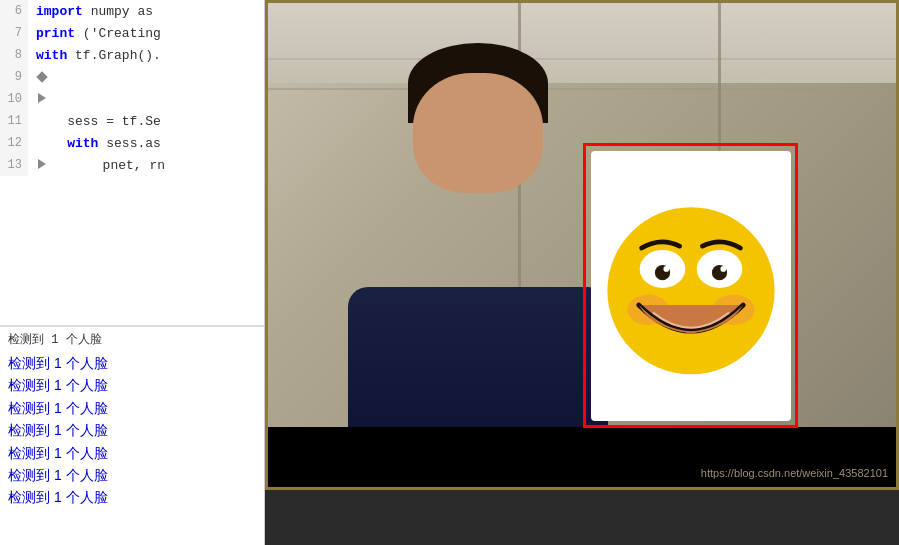 Image resolution: width=899 pixels, height=545 pixels. What do you see at coordinates (478, 133) in the screenshot?
I see `person-head` at bounding box center [478, 133].